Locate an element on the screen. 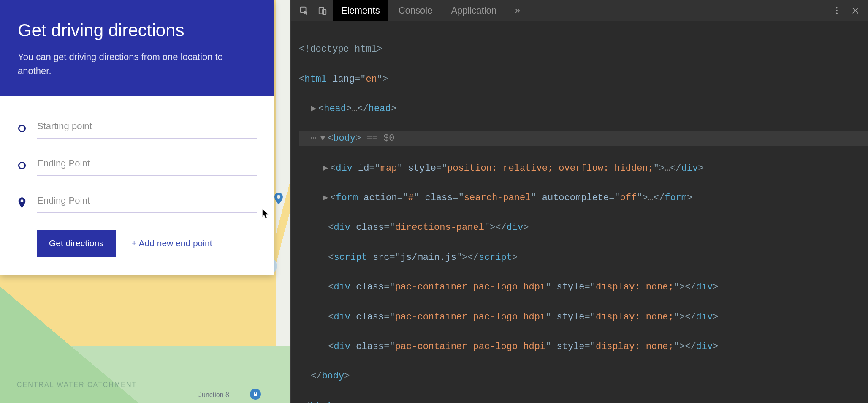 Image resolution: width=868 pixels, height=403 pixels. tab-console: Console is located at coordinates (415, 11).